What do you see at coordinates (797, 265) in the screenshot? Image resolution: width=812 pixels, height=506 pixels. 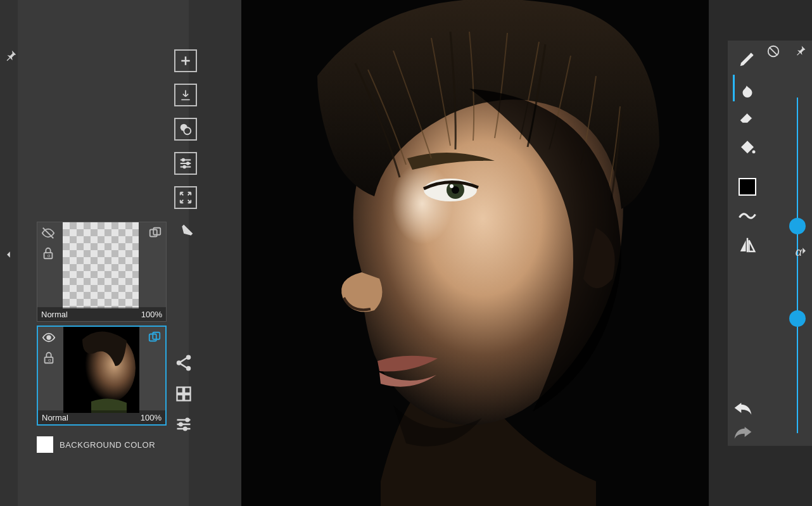 I see `brush-slider-track` at bounding box center [797, 265].